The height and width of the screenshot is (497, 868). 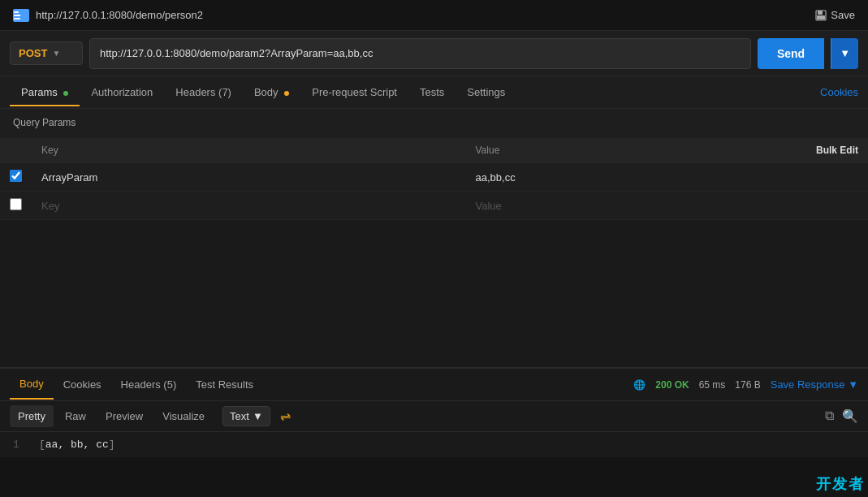 What do you see at coordinates (66, 93) in the screenshot?
I see `params-dot` at bounding box center [66, 93].